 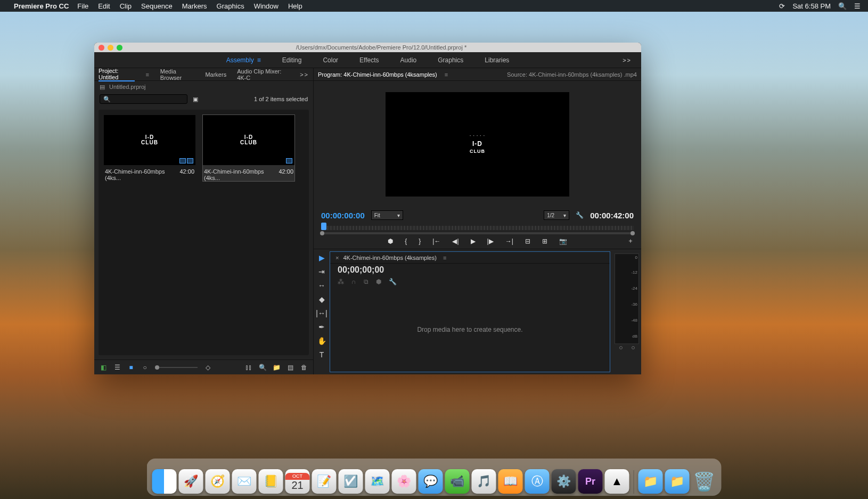 What do you see at coordinates (191, 481) in the screenshot?
I see `dock-launchpad-icon: 🚀` at bounding box center [191, 481].